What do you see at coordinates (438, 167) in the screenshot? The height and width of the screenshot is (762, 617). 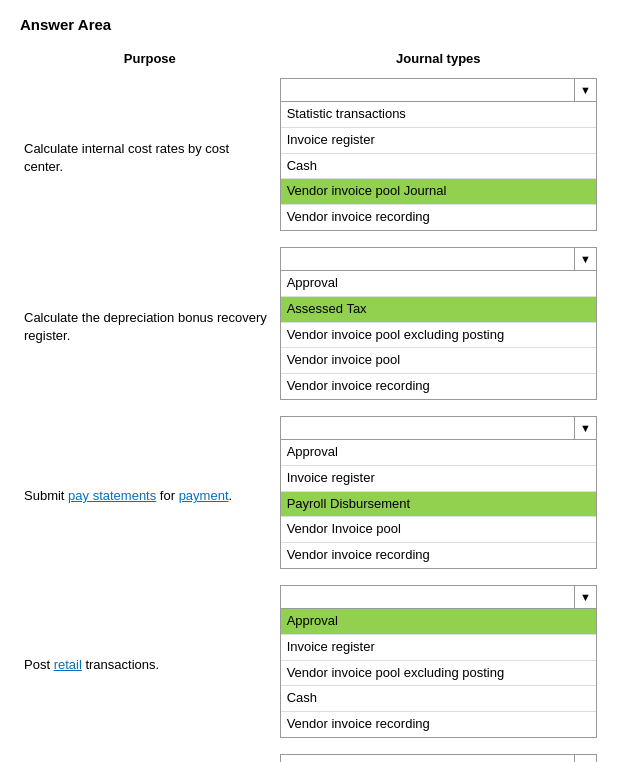 I see `dropdown-item-1-3: Cash` at bounding box center [438, 167].